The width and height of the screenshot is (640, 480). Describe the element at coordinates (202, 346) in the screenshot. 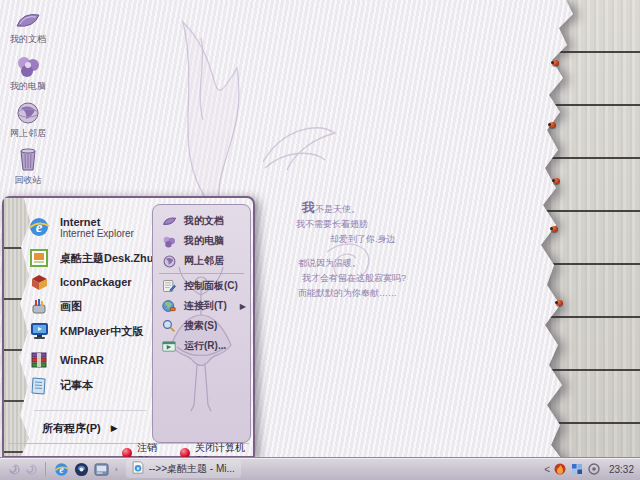

I see `start-menu-item-run: 运行(R)...` at that location.